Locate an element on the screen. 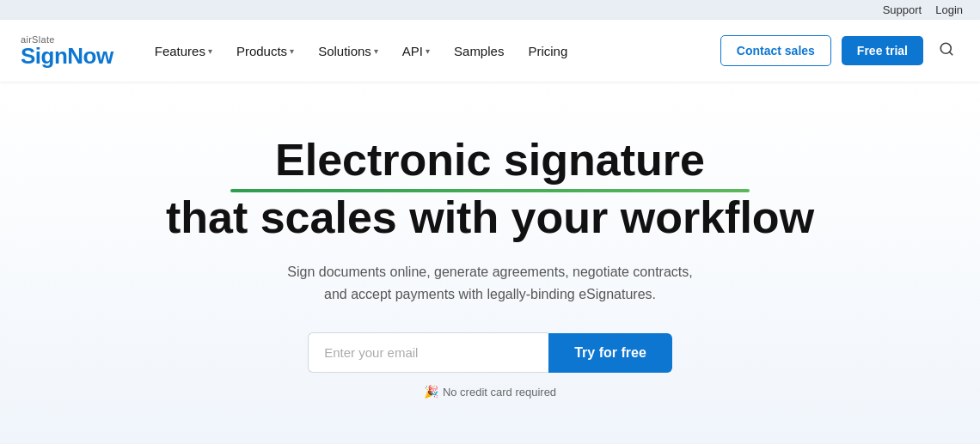 The height and width of the screenshot is (444, 980). nav-item-pricing: Pricing is located at coordinates (548, 52).